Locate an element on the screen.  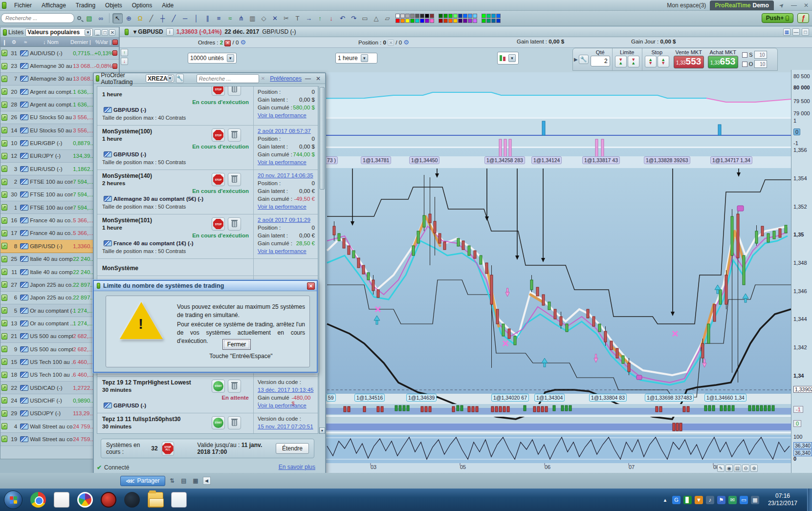
collapse-panel-icon: ▶ is located at coordinates (576, 60).